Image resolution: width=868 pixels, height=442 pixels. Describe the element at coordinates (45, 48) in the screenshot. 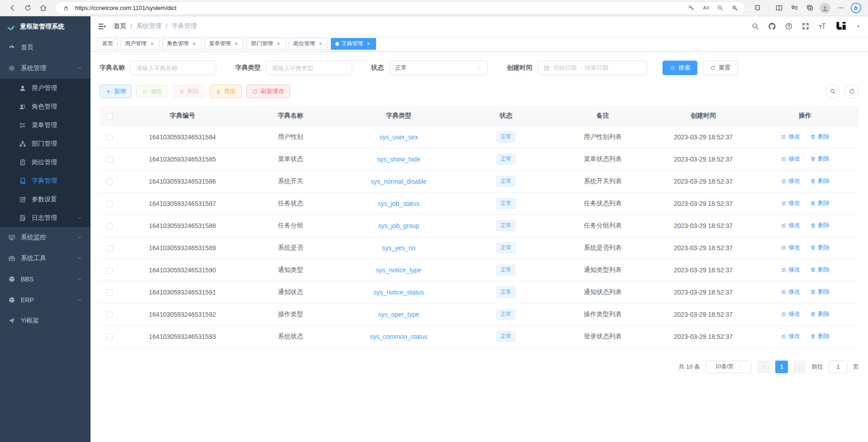

I see `sidebar-item-home: 首页` at that location.